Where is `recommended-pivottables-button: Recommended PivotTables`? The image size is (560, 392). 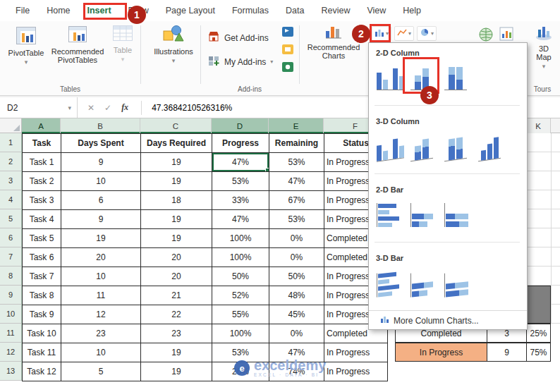
recommended-pivottables-button: Recommended PivotTables is located at coordinates (78, 55).